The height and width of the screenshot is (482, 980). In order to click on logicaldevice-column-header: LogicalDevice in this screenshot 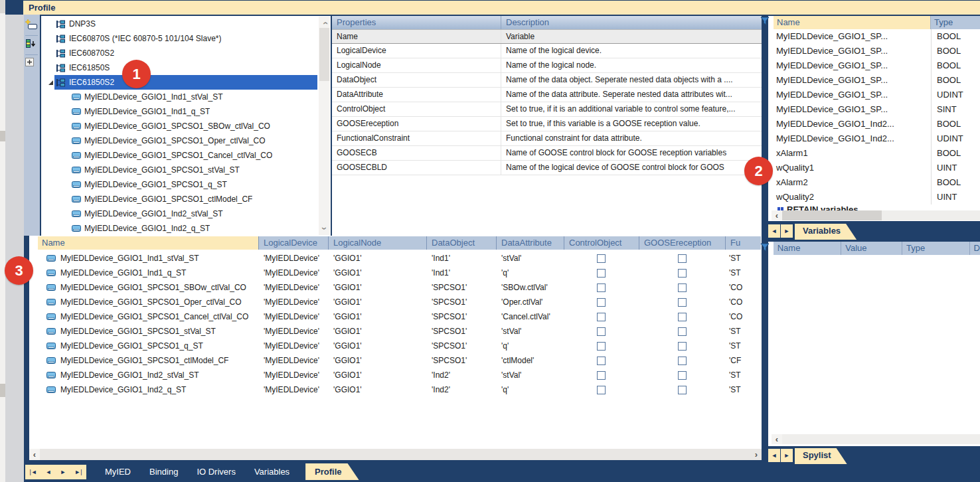, I will do `click(293, 243)`.